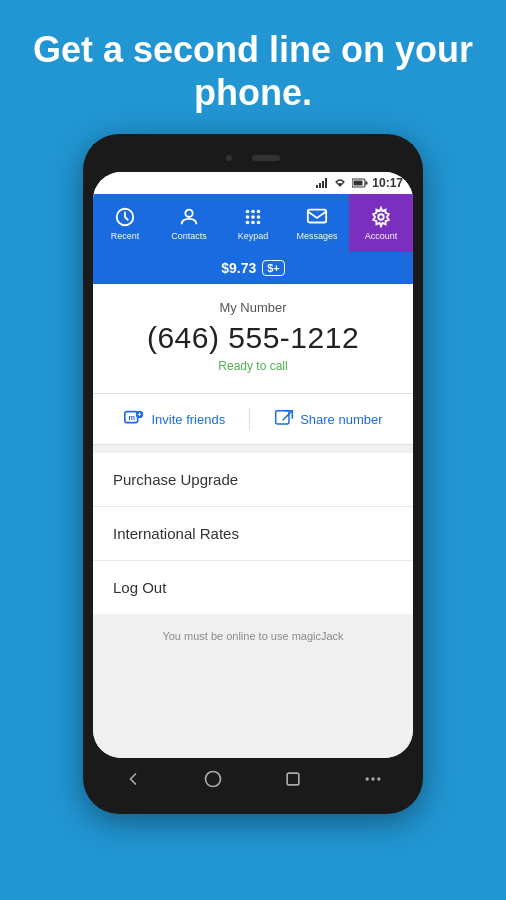 The height and width of the screenshot is (900, 506). What do you see at coordinates (388, 183) in the screenshot?
I see `time-display: 10:17` at bounding box center [388, 183].